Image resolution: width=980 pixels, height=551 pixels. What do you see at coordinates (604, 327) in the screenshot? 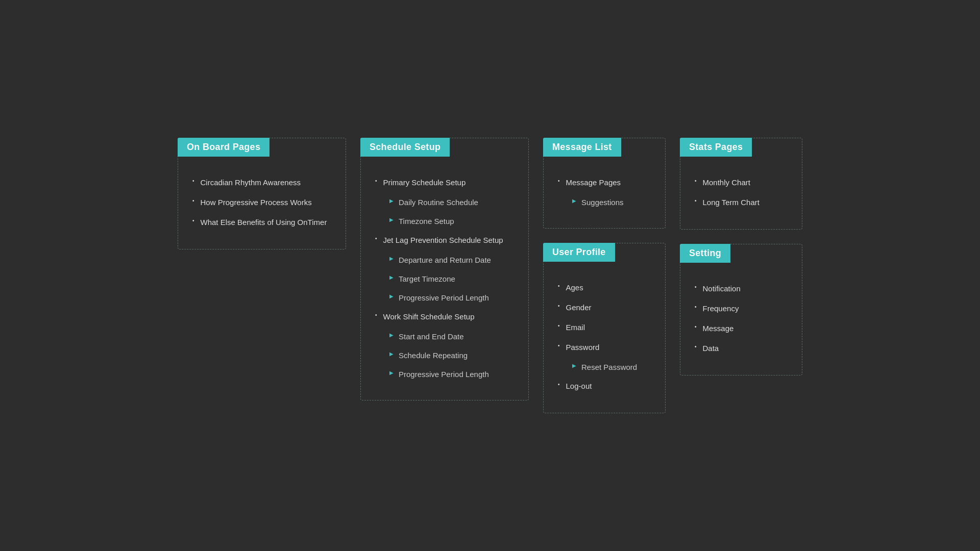
I see `profile-body: • Ages • Gender • Email • Password ▶ R` at bounding box center [604, 327].